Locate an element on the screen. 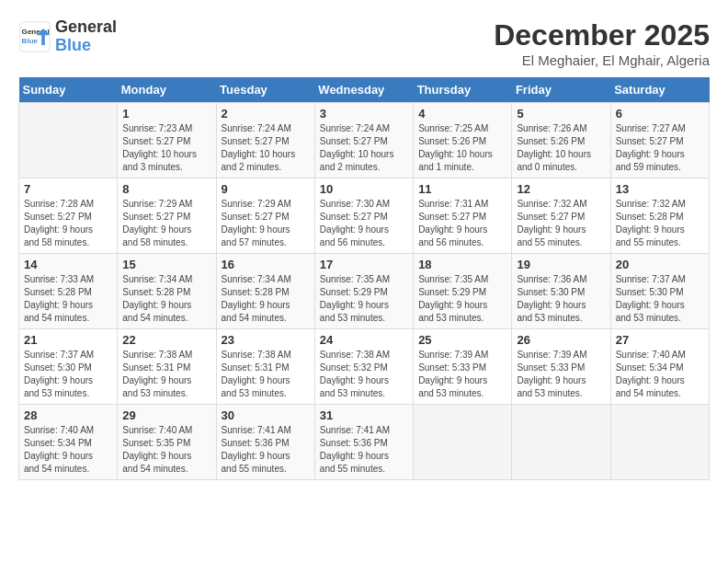  day-header-wednesday: Wednesday is located at coordinates (364, 90).